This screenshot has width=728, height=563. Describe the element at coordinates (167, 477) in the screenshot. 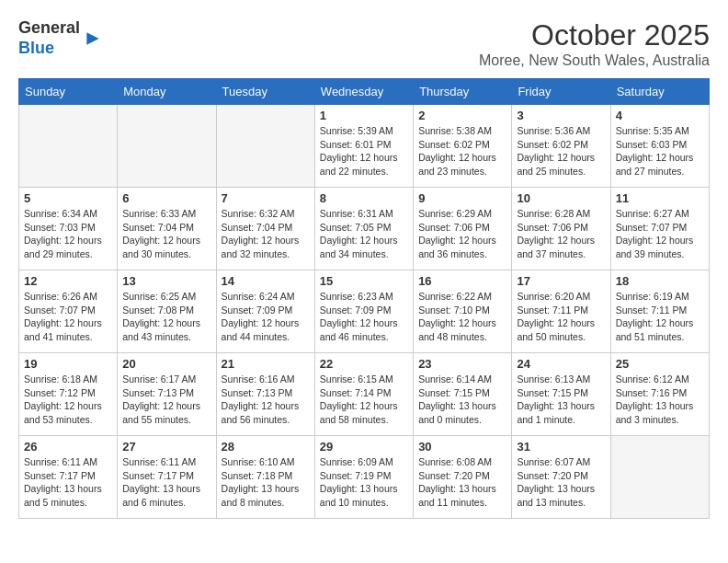

I see `calendar-cell: 27Sunrise: 6:11 AMSunset: 7:17 PMDayligh…` at that location.